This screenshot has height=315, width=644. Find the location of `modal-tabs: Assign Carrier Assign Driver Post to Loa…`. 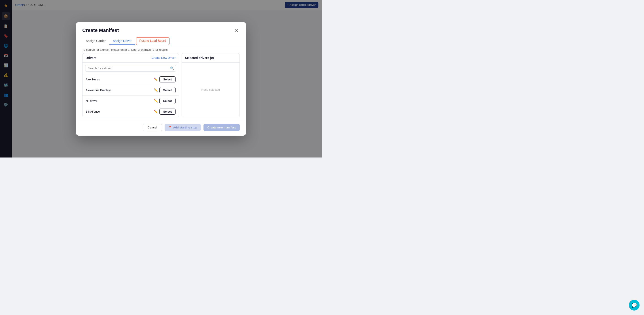

modal-tabs: Assign Carrier Assign Driver Post to Loa… is located at coordinates (161, 39).